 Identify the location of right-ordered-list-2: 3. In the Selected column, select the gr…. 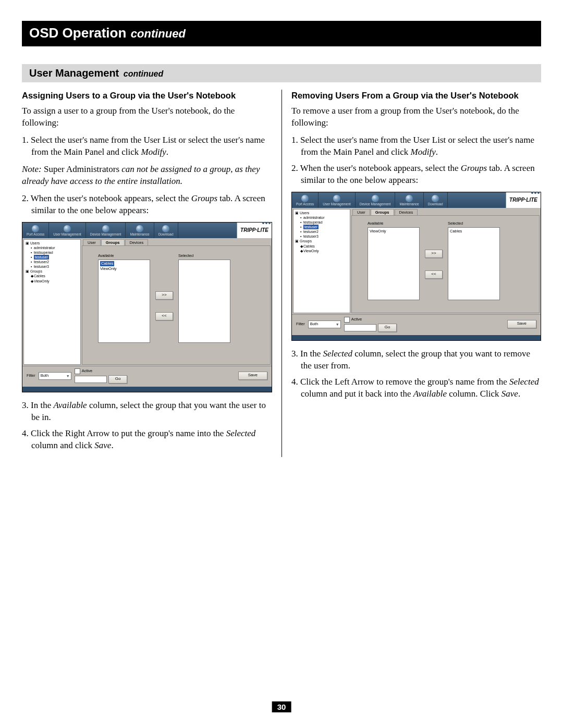
(416, 374).